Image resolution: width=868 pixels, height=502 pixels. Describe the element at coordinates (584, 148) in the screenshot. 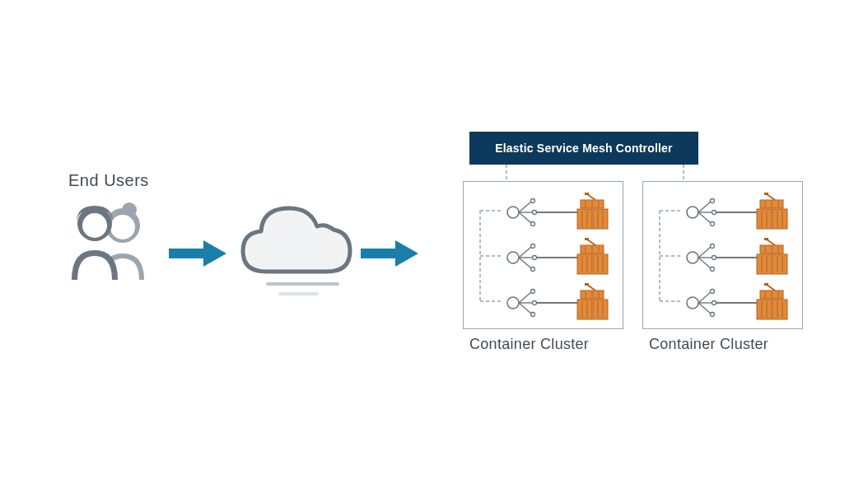

I see `mesh-controller-box: Elastic Service Mesh Controller` at that location.